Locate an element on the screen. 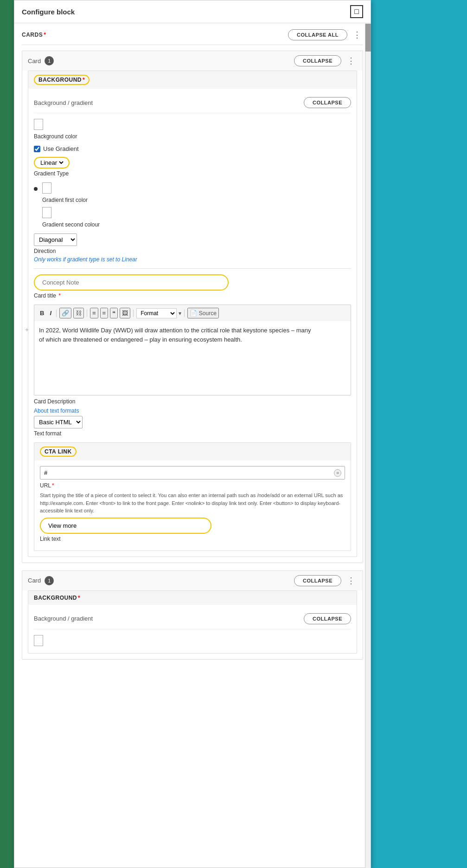 The image size is (467, 868). card-title-field: Card title * is located at coordinates (192, 287).